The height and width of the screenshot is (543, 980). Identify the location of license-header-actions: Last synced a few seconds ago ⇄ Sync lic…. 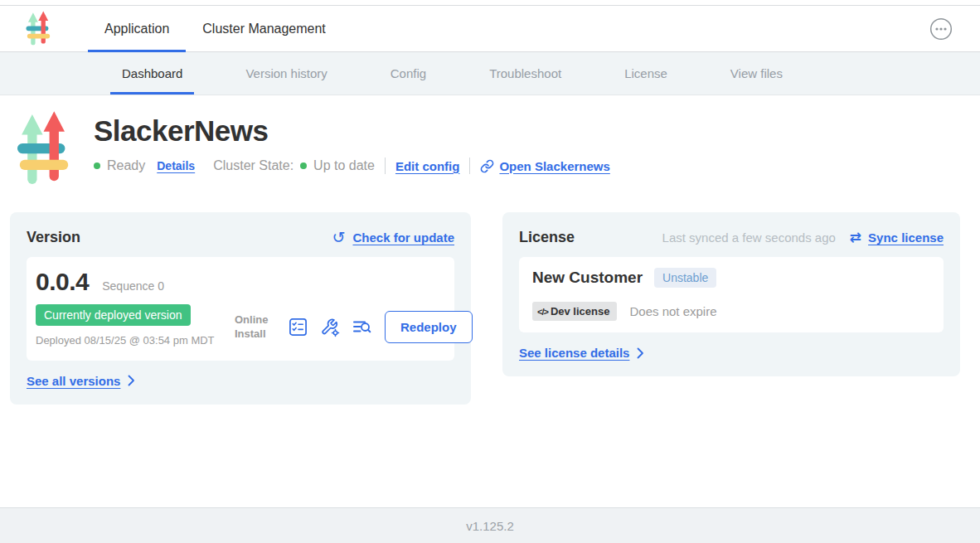
(803, 237).